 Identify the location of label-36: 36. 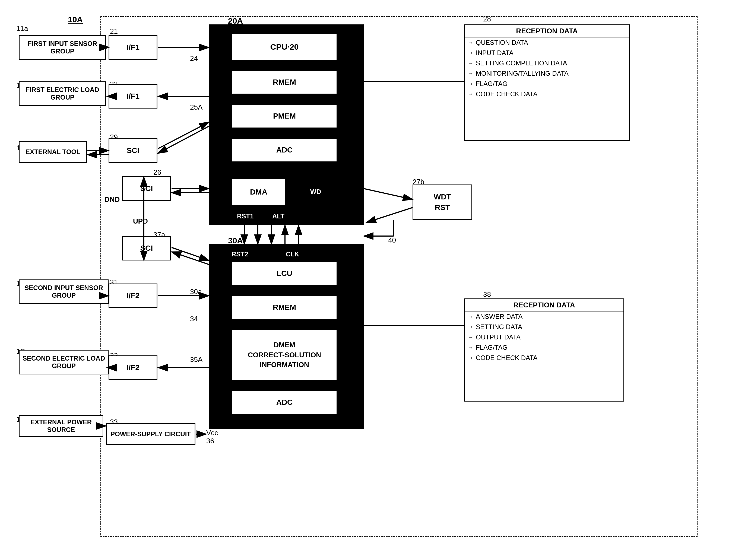
(210, 441).